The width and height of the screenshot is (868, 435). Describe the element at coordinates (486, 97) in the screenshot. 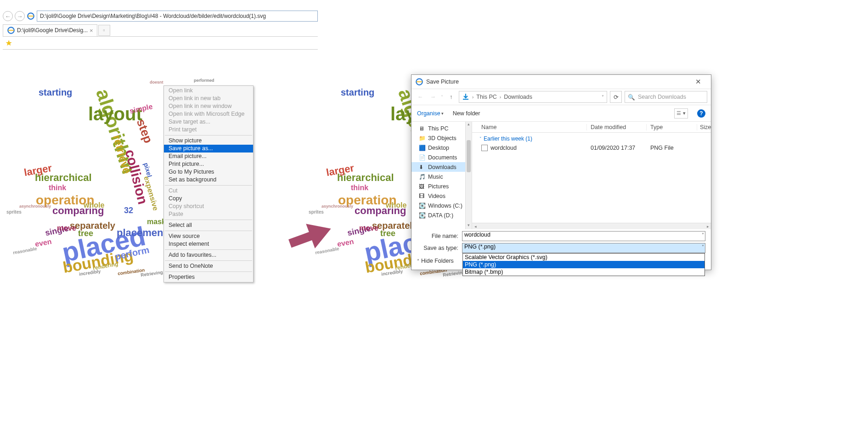

I see `crumb-this-pc: This PC` at that location.